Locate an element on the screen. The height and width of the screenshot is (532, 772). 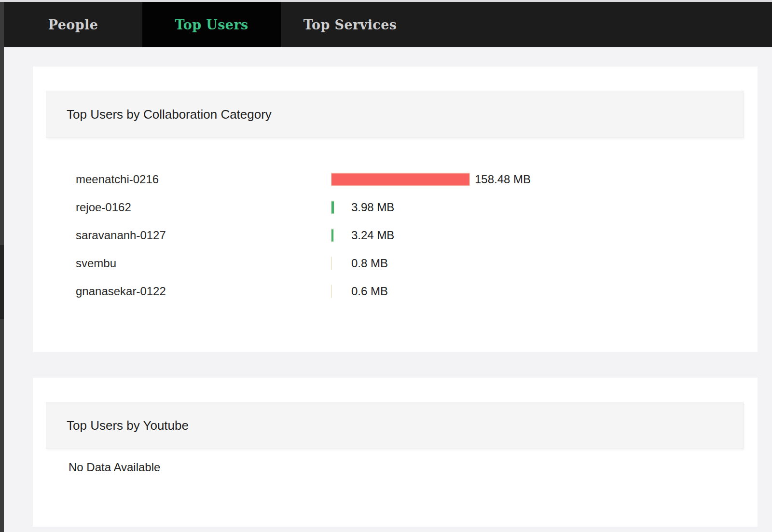
left-panel-scrollbar-thumb is located at coordinates (2, 282).